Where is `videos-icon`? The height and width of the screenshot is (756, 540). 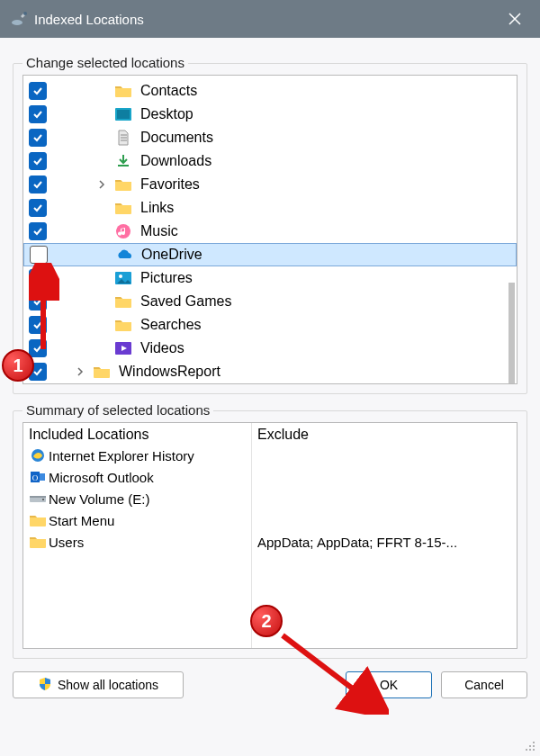 videos-icon is located at coordinates (123, 348).